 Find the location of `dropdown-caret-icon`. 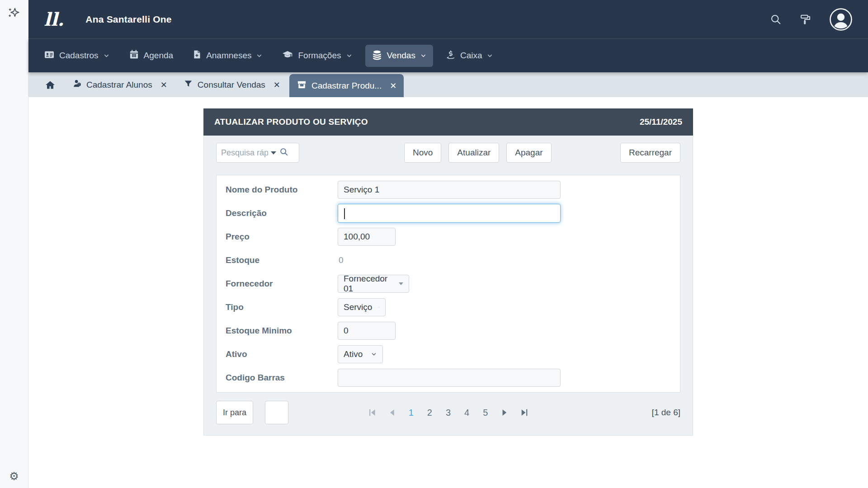

dropdown-caret-icon is located at coordinates (401, 284).